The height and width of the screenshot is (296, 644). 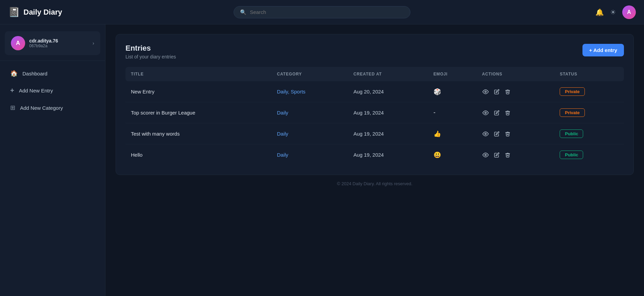 What do you see at coordinates (52, 73) in the screenshot?
I see `sidebar-item-dashboard: 🏠 Dashboard` at bounding box center [52, 73].